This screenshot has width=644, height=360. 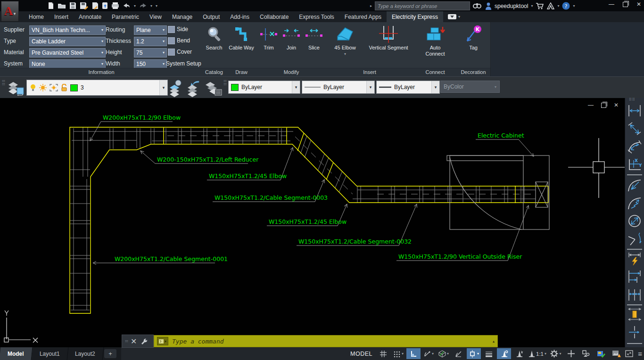 I want to click on ordinate-dimension-icon: XY, so click(x=635, y=164).